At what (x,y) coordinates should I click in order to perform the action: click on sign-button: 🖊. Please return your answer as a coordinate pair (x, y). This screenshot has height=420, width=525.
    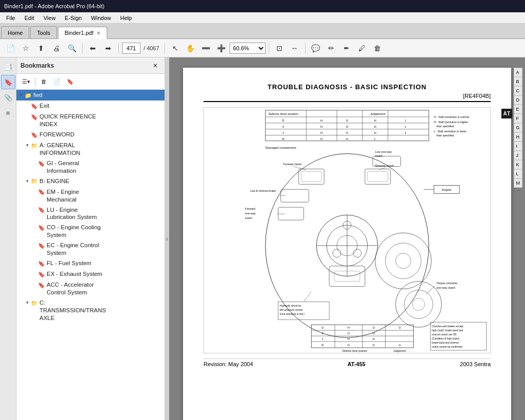
    Looking at the image, I should click on (362, 48).